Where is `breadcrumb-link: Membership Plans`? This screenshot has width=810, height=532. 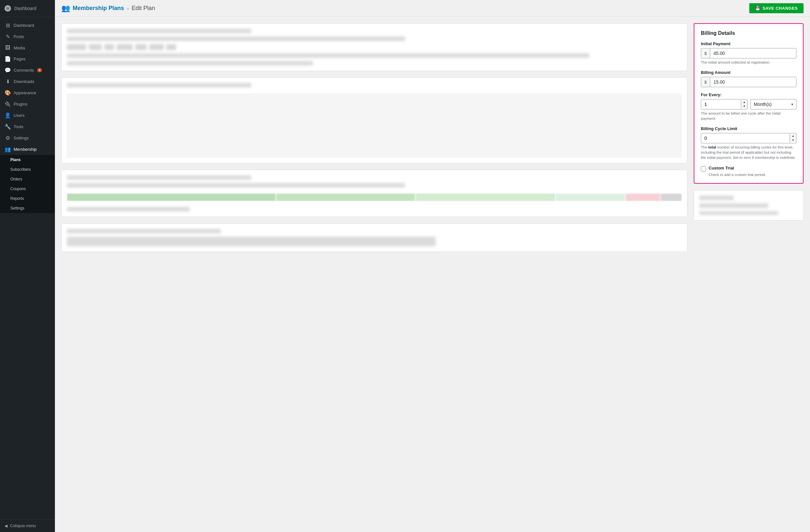
breadcrumb-link: Membership Plans is located at coordinates (98, 8).